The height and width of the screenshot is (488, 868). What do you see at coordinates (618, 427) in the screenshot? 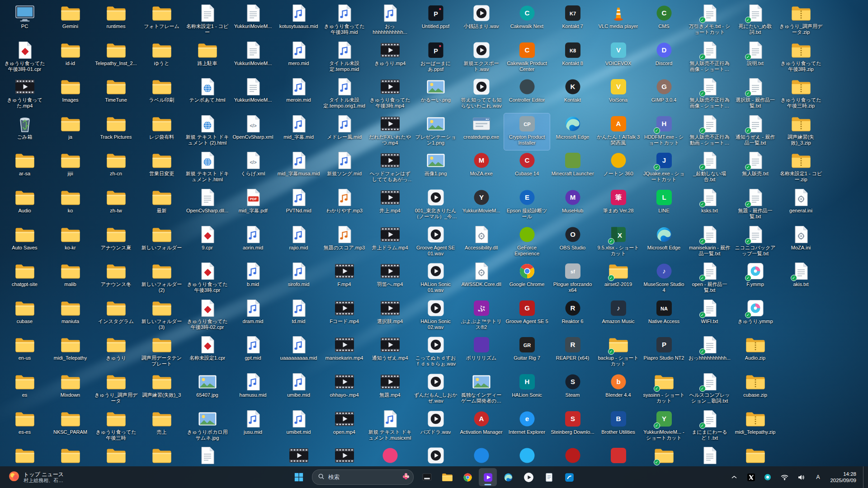
I see `desktop-icon: BBrother Utilities` at bounding box center [618, 427].